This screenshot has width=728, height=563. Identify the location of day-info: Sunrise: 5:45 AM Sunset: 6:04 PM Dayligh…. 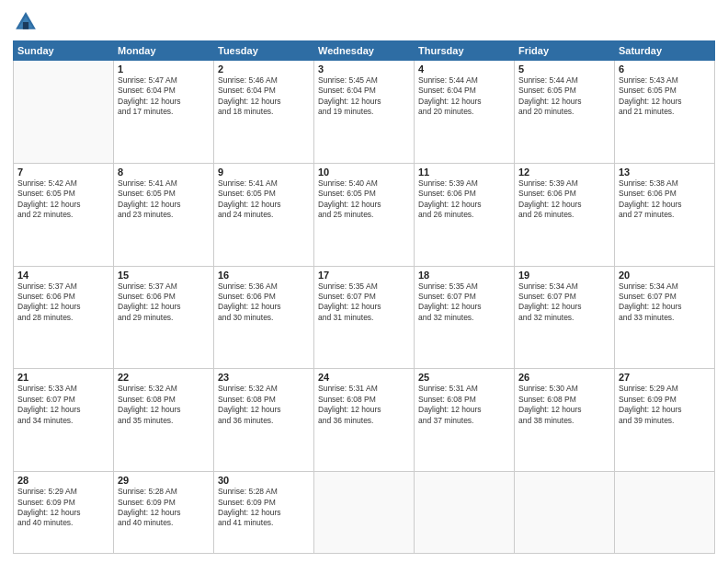
(364, 97).